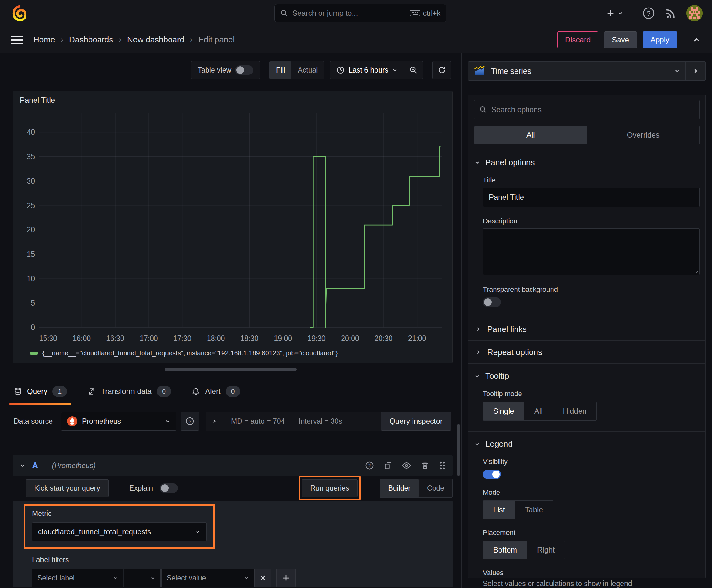 This screenshot has height=588, width=712. What do you see at coordinates (231, 370) in the screenshot?
I see `pane-resize-handle` at bounding box center [231, 370].